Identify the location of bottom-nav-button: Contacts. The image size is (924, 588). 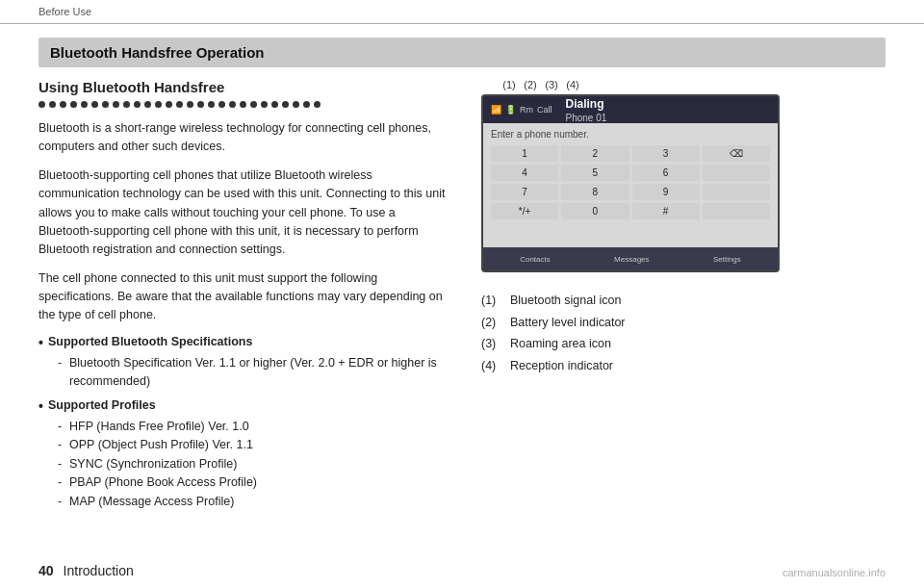
(535, 260).